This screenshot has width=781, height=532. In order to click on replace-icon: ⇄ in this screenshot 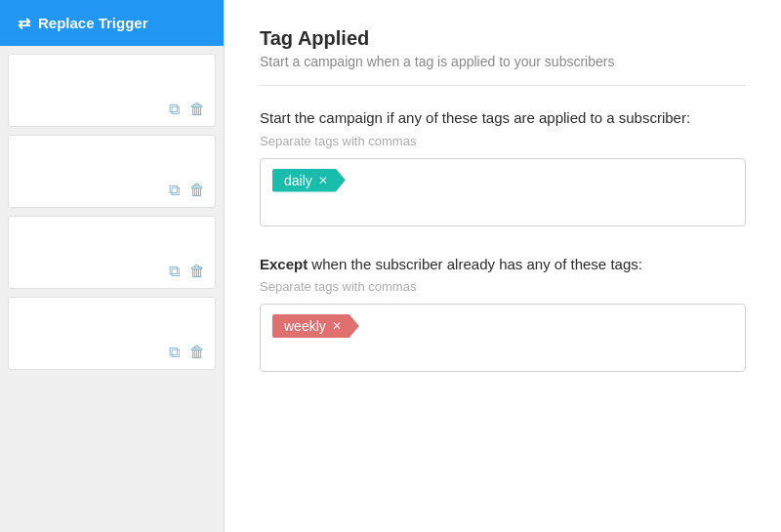, I will do `click(23, 23)`.